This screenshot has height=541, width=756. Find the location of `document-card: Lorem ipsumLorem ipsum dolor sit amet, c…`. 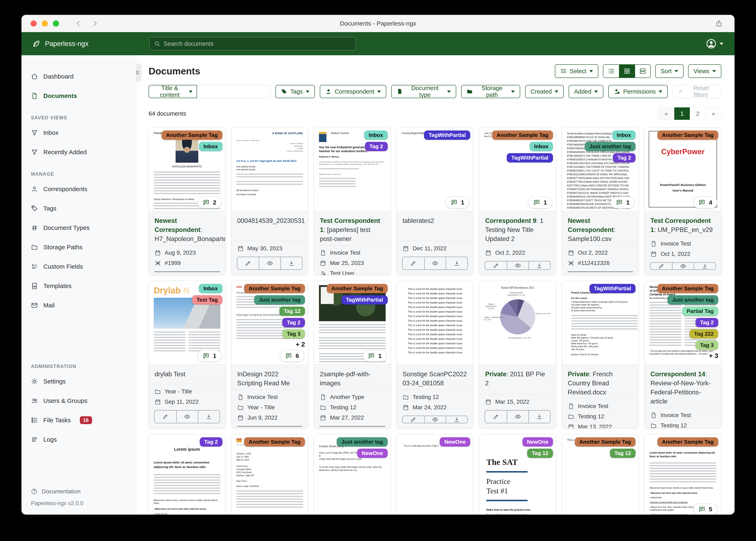

document-card: Lorem ipsumLorem ipsum dolor sit amet, c… is located at coordinates (187, 474).